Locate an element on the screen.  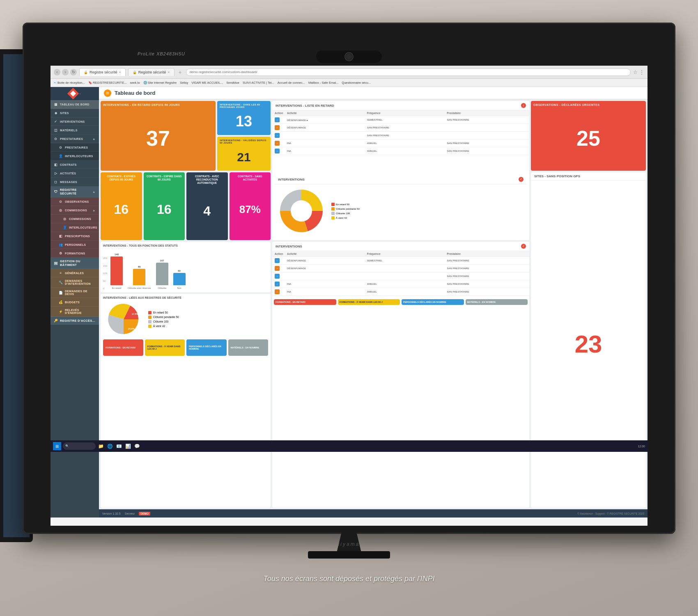
sidebar-item-messages: ◻ MESSAGES is located at coordinates (75, 182).